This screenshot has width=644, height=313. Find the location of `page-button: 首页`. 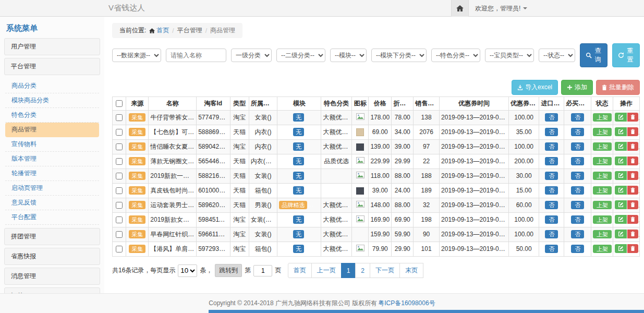

page-button: 首页 is located at coordinates (300, 270).